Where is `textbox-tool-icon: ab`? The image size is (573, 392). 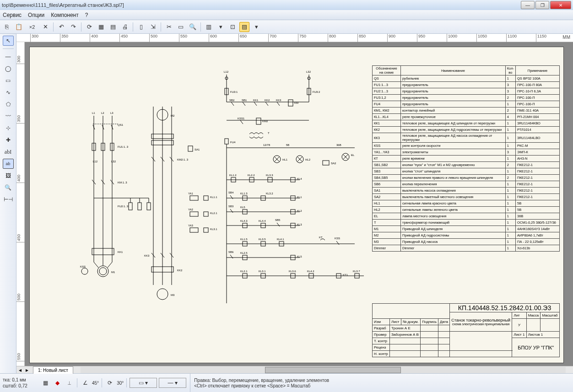
textbox-tool-icon: ab is located at coordinates (8, 164).